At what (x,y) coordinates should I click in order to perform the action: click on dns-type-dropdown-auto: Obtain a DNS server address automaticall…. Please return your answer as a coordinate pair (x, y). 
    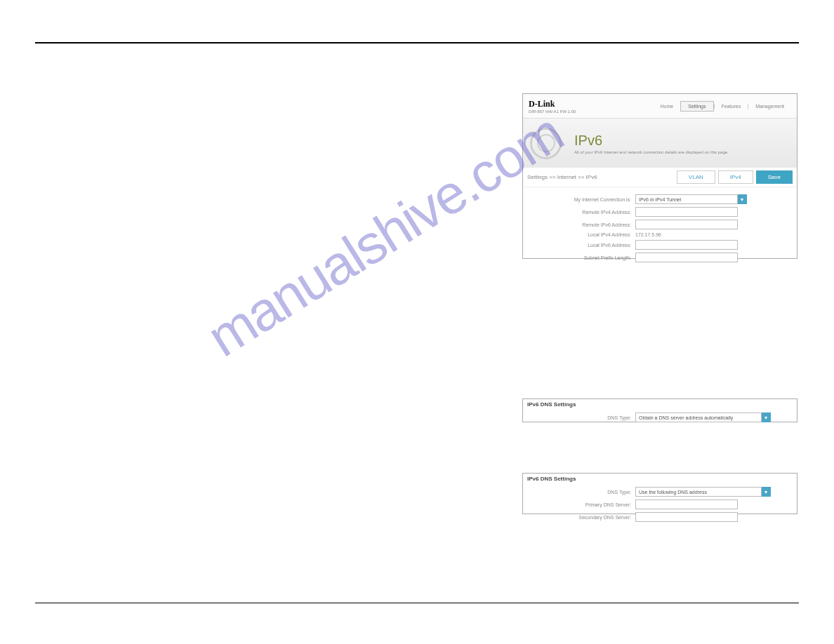
    Looking at the image, I should click on (699, 417).